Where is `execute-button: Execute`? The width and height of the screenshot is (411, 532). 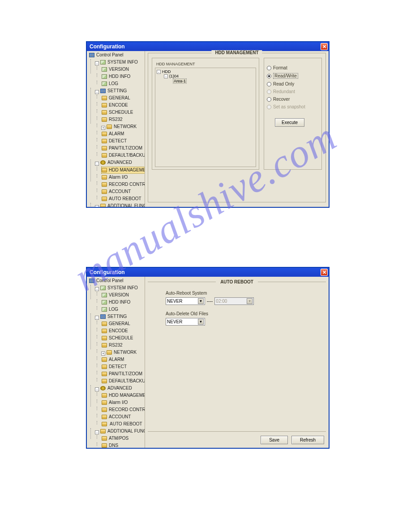 execute-button: Execute is located at coordinates (290, 123).